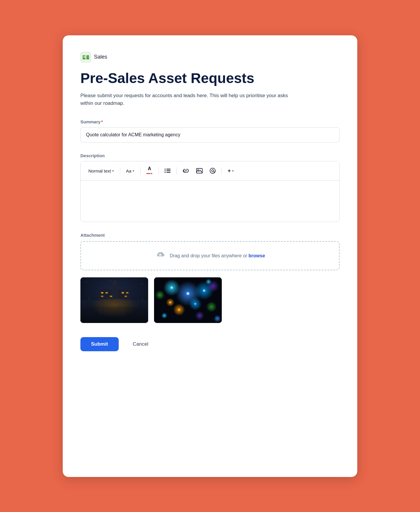 Image resolution: width=420 pixels, height=512 pixels. What do you see at coordinates (231, 171) in the screenshot?
I see `more-options-button: + ▾` at bounding box center [231, 171].